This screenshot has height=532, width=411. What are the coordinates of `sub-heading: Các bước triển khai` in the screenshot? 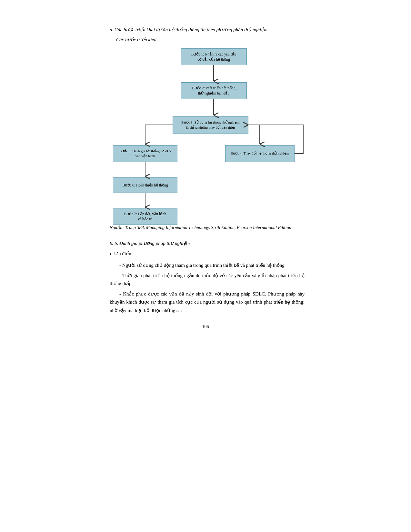 It's located at (210, 40).